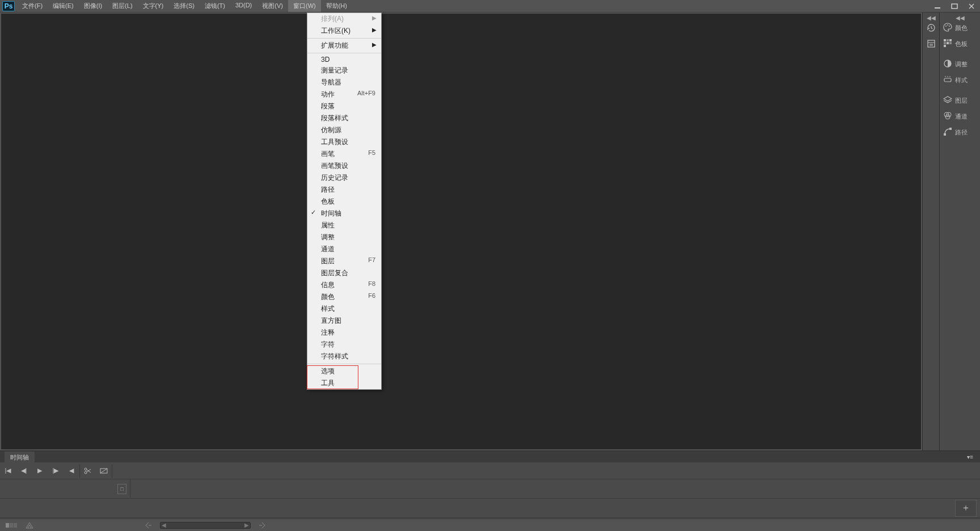  I want to click on menu-item-历史记录: 历史记录, so click(344, 178).